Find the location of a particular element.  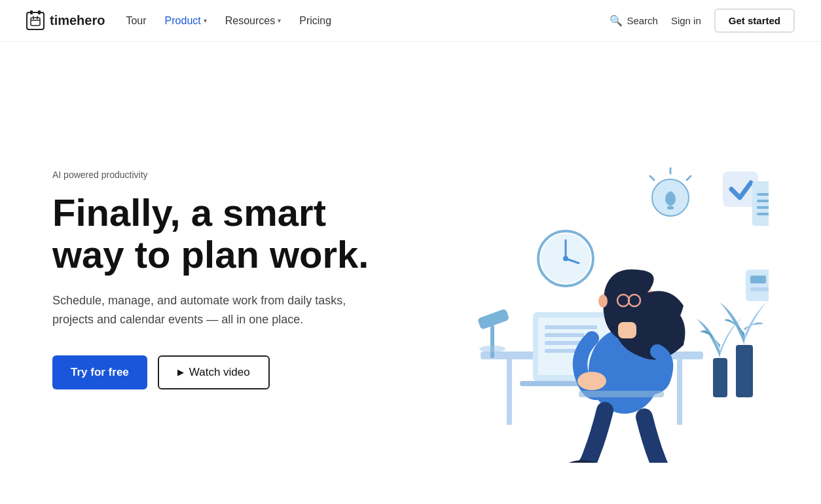

search-button: 🔍 Search is located at coordinates (634, 21).